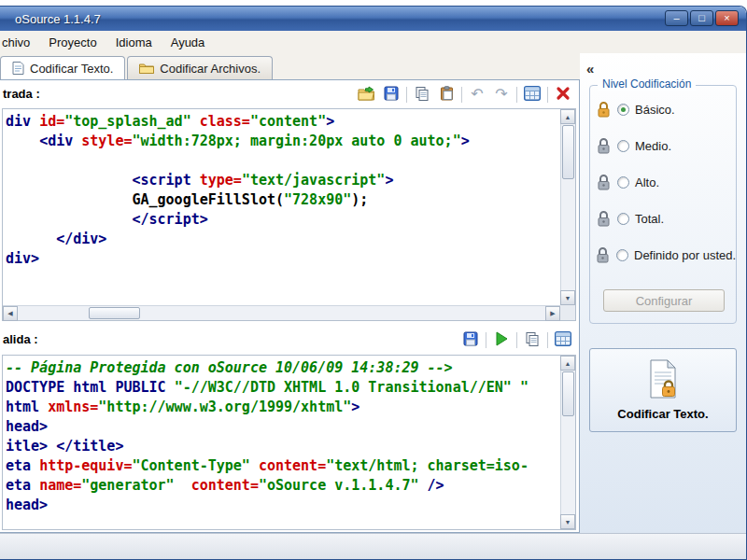 Image resolution: width=747 pixels, height=560 pixels. What do you see at coordinates (21, 93) in the screenshot?
I see `input-panel-label: trada :` at bounding box center [21, 93].